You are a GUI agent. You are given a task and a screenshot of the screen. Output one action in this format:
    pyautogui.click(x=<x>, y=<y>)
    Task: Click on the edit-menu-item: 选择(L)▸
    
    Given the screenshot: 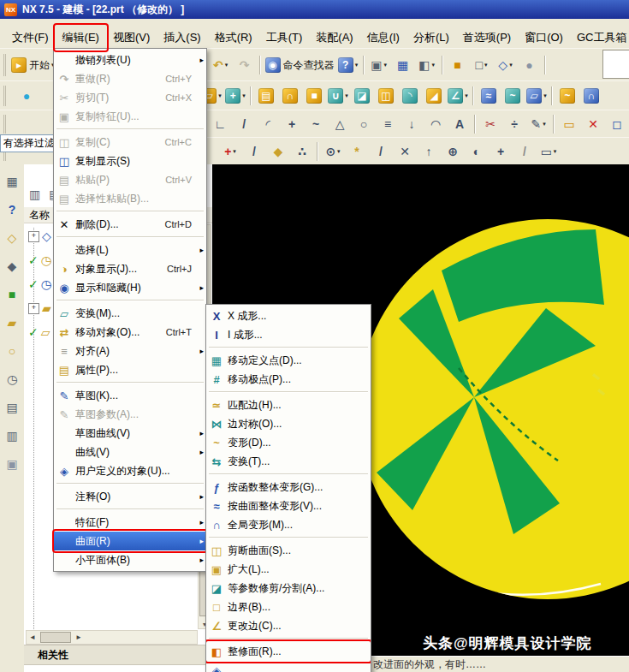 What is the action you would take?
    pyautogui.click(x=130, y=250)
    